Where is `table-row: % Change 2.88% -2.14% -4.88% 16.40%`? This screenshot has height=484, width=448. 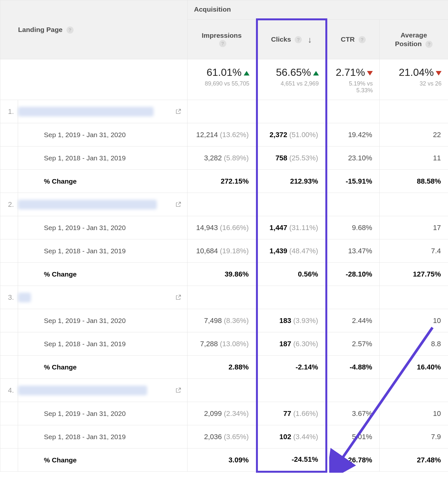
table-row: % Change 2.88% -2.14% -4.88% 16.40% is located at coordinates (224, 367).